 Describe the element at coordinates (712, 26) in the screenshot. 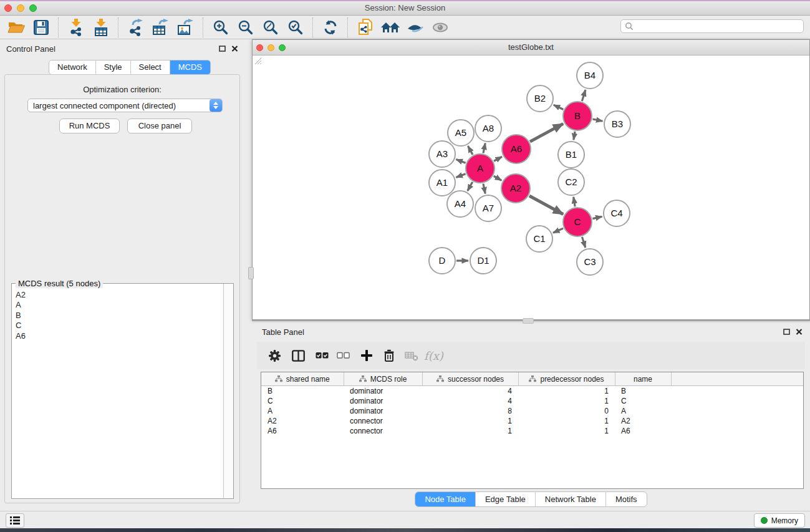

I see `search-field` at that location.